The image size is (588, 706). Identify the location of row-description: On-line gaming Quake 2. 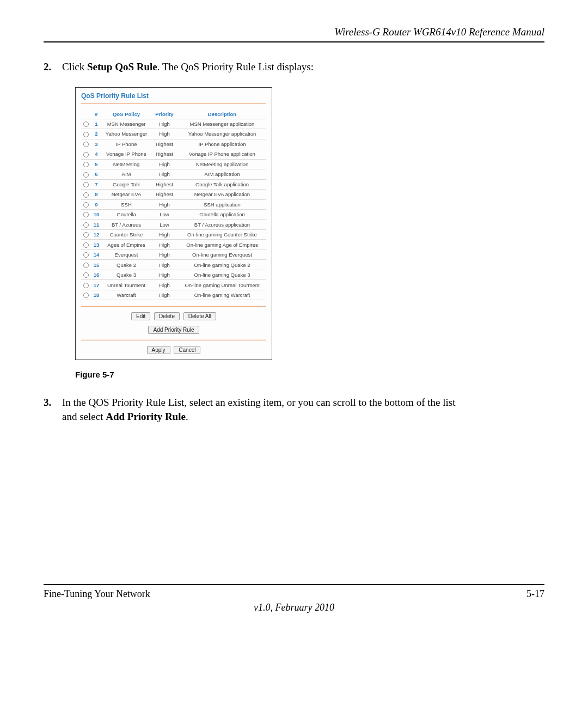
(222, 265).